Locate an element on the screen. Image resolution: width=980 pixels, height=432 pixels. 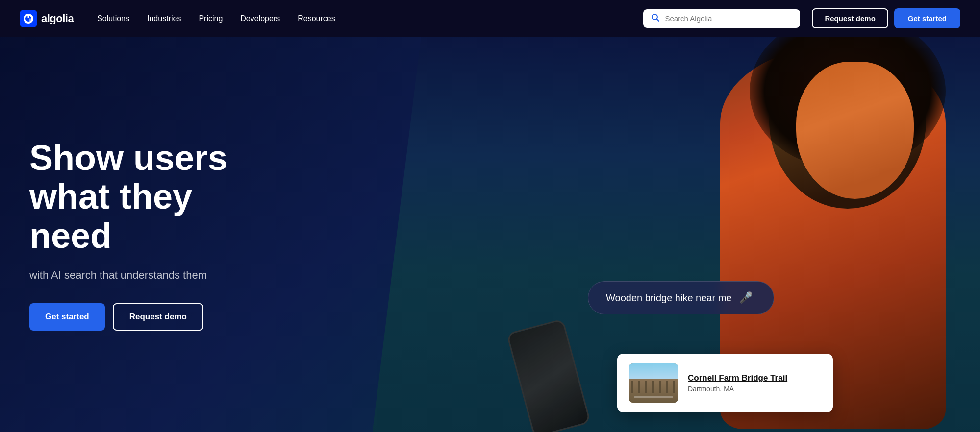
hero-search-bubble: Wooden bridge hike near me 🎤 is located at coordinates (681, 298).